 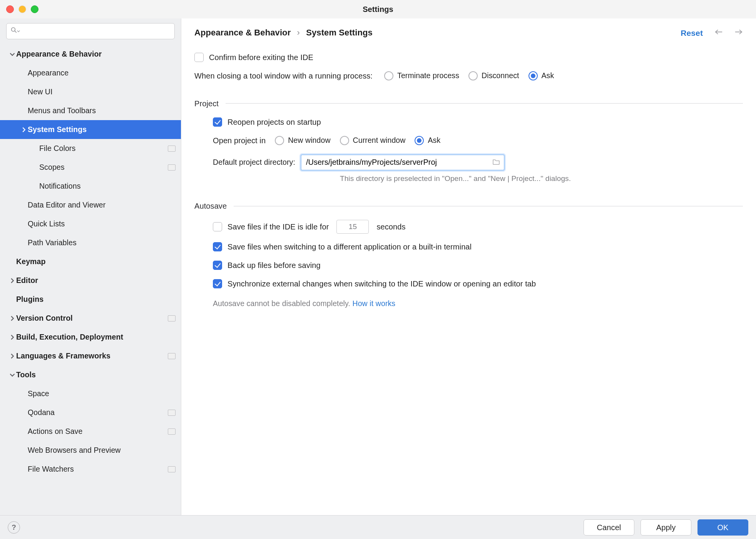 I want to click on tree-item: Web Browsers and Preview, so click(x=90, y=450).